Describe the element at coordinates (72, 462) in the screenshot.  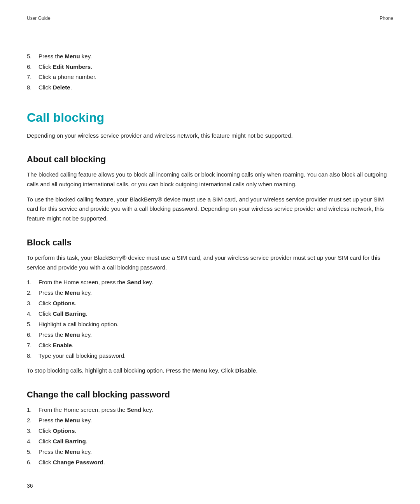
I see `list-item-text: Click Change Password.` at that location.